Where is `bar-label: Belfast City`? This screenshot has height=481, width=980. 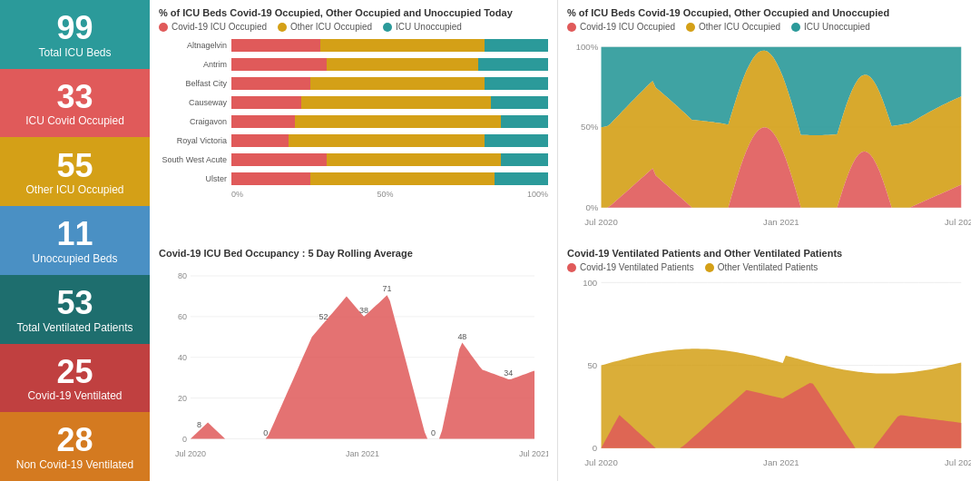
bar-label: Belfast City is located at coordinates (195, 83).